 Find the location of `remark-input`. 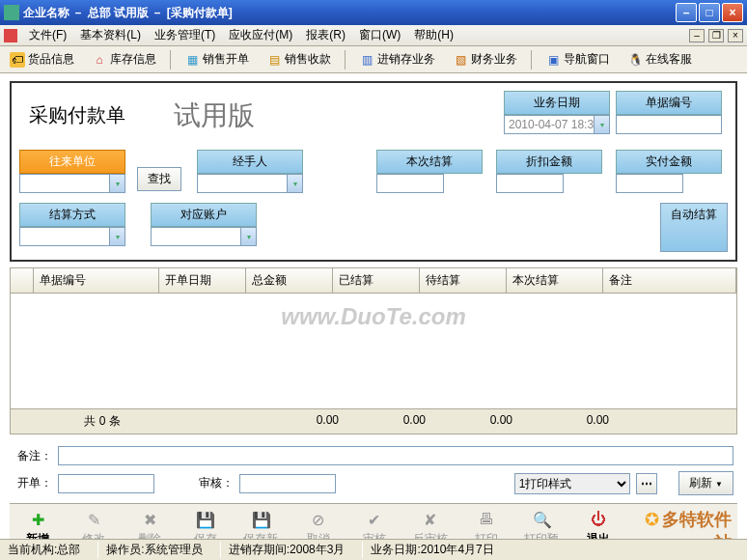

remark-input is located at coordinates (396, 456).